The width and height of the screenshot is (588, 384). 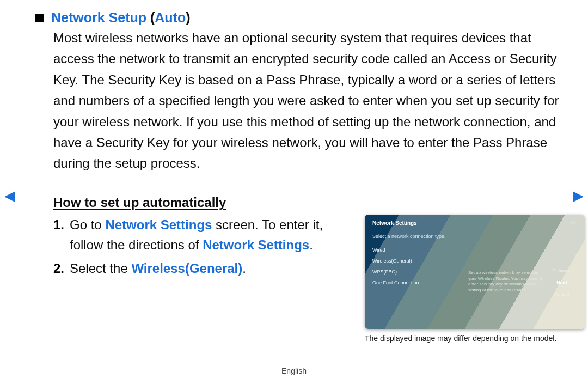 I want to click on step-1: Go to Network Settings screen. To enter …, so click(x=206, y=235).